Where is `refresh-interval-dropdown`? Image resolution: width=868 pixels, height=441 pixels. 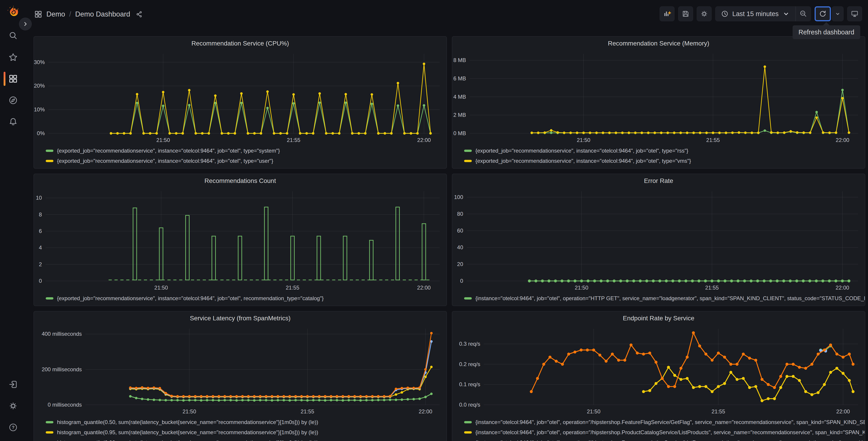 refresh-interval-dropdown is located at coordinates (838, 14).